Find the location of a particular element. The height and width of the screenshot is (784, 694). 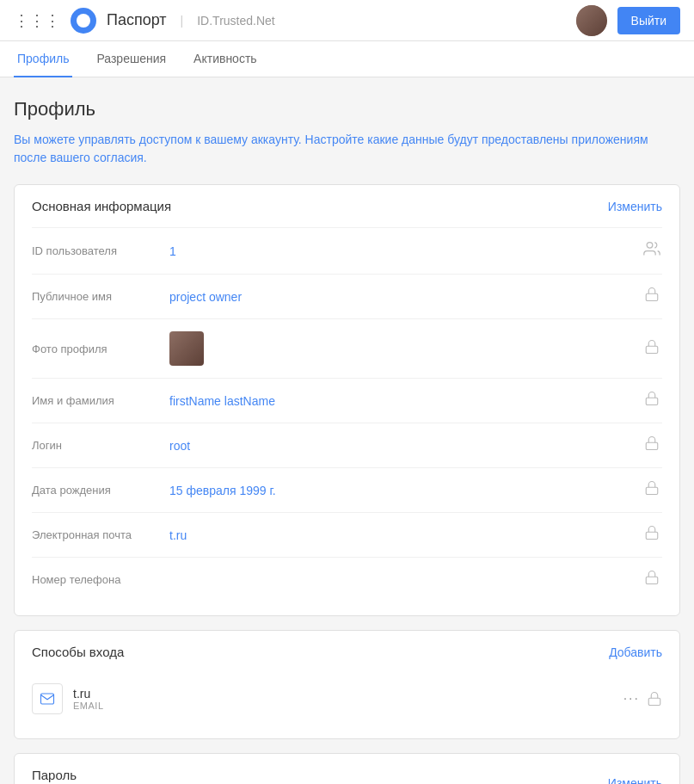

field-label-id: ID пользователя is located at coordinates (101, 251).